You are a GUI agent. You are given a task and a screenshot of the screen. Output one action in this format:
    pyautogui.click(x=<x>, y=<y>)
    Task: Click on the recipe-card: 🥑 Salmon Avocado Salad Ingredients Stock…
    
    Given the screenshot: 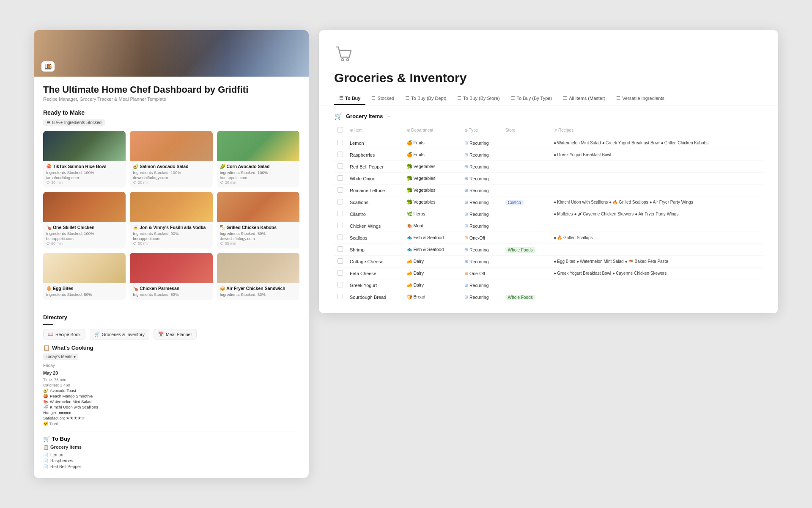 What is the action you would take?
    pyautogui.click(x=171, y=159)
    